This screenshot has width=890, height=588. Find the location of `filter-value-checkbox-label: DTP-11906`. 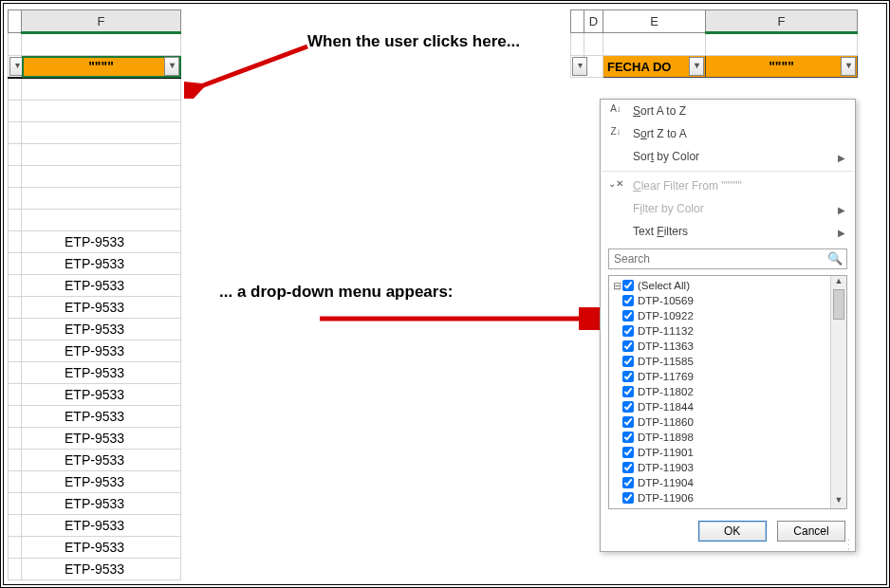

filter-value-checkbox-label: DTP-11906 is located at coordinates (658, 499).